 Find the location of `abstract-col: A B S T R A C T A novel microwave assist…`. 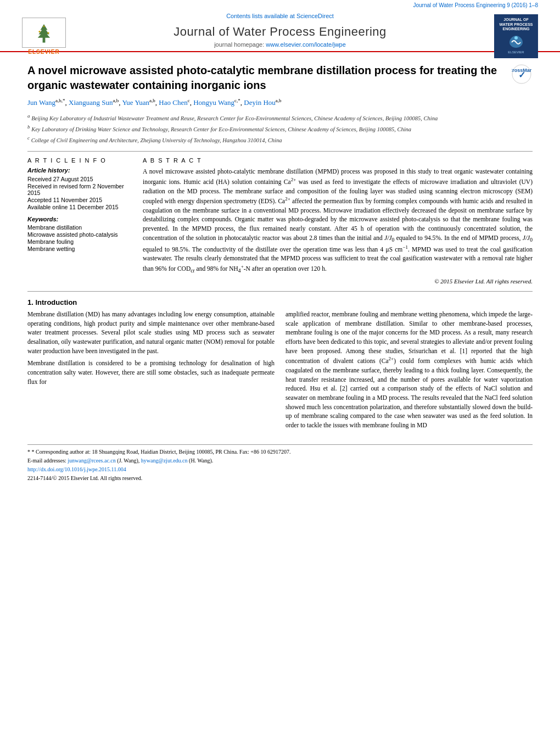

abstract-col: A B S T R A C T A novel microwave assist… is located at coordinates (338, 221).